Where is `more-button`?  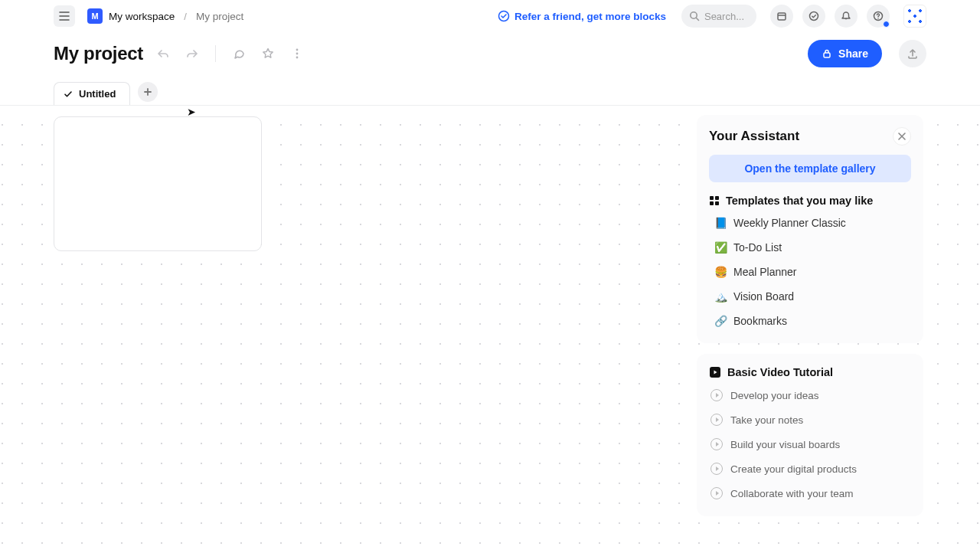
more-button is located at coordinates (297, 54).